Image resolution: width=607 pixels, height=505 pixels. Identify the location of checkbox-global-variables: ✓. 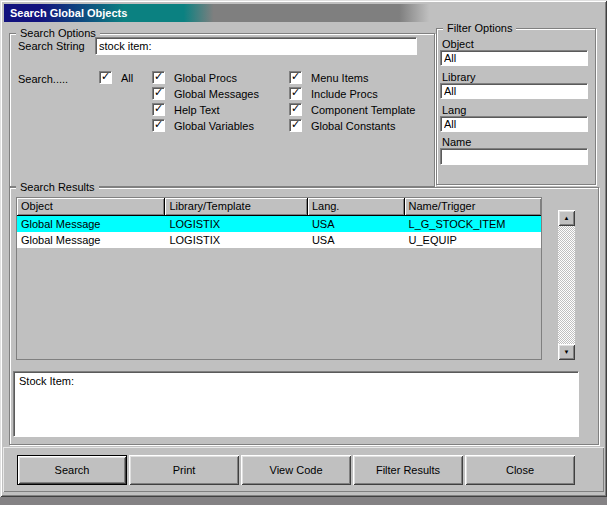
(158, 126).